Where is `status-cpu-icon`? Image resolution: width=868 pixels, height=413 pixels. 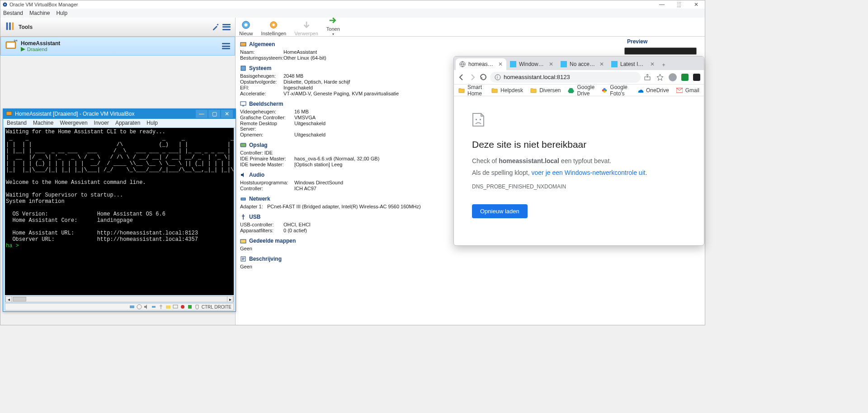
status-cpu-icon is located at coordinates (190, 307).